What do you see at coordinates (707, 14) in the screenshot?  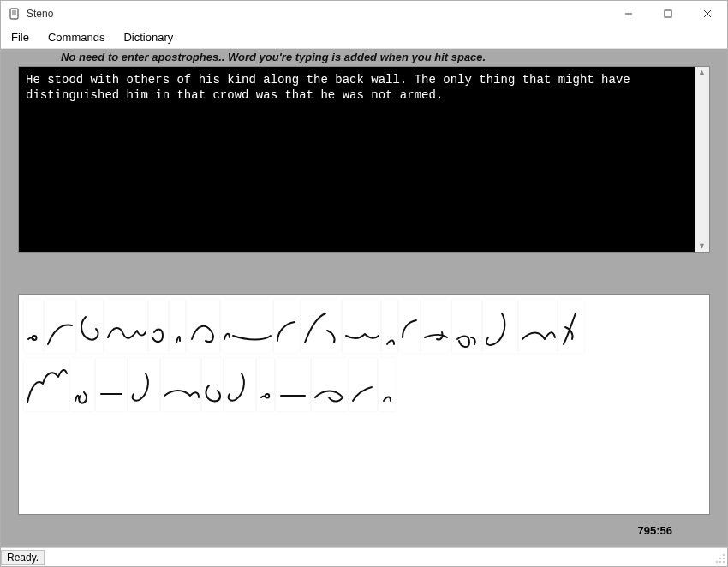 I see `close-button` at bounding box center [707, 14].